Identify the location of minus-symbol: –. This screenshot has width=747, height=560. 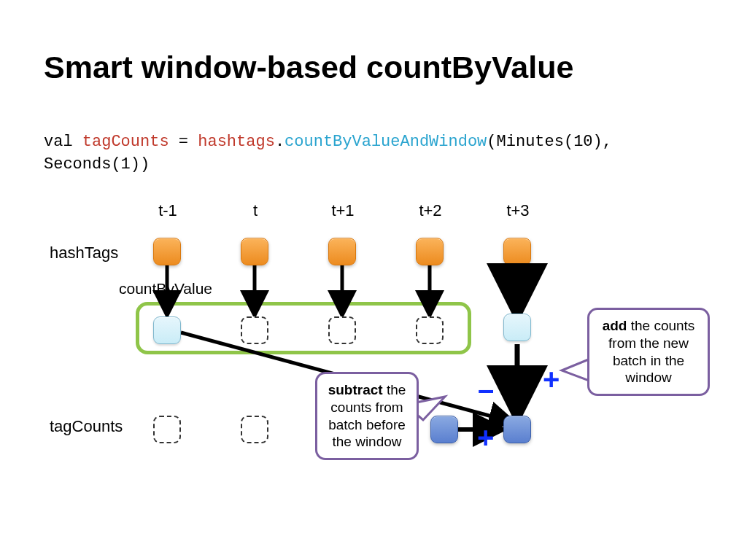
(486, 389).